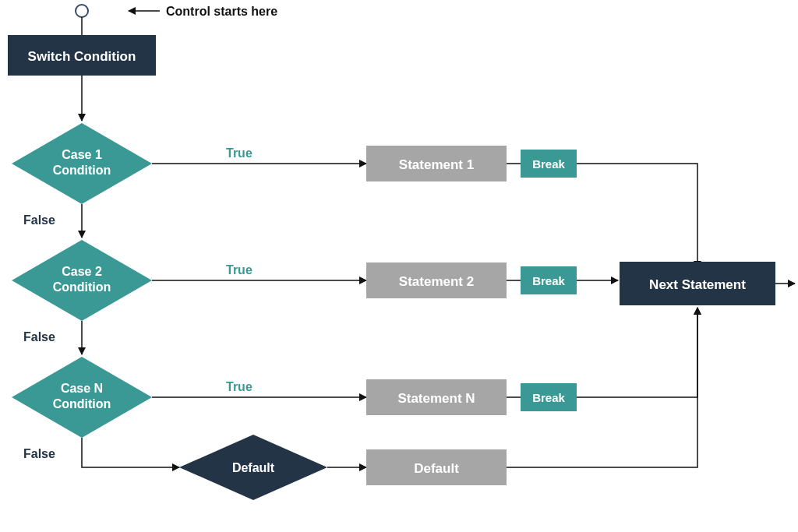 The image size is (798, 532). What do you see at coordinates (221, 11) in the screenshot?
I see `control-starts-label: Control starts here` at bounding box center [221, 11].